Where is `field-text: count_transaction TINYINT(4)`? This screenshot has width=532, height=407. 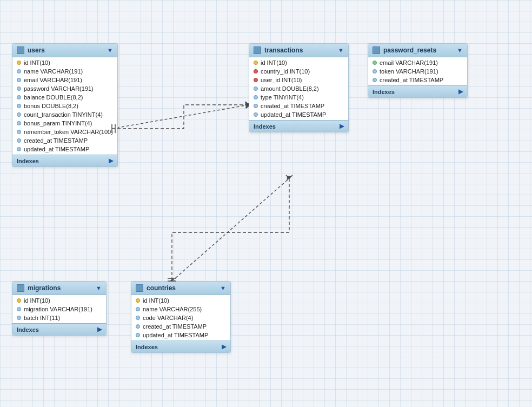 field-text: count_transaction TINYINT(4) is located at coordinates (63, 115).